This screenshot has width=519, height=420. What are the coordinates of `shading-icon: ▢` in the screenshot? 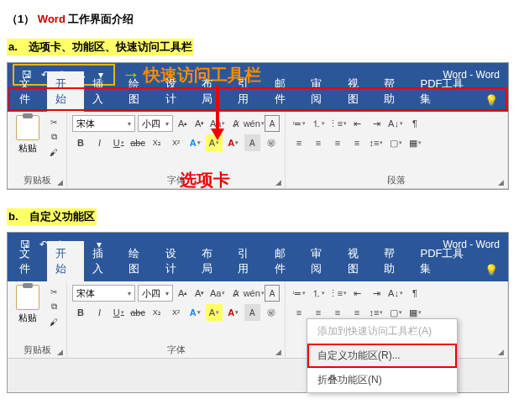 It's located at (396, 143).